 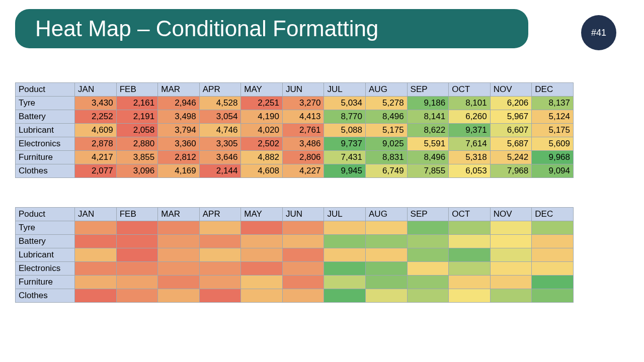 What do you see at coordinates (345, 144) in the screenshot?
I see `heatmap-cell: 9,737` at bounding box center [345, 144].